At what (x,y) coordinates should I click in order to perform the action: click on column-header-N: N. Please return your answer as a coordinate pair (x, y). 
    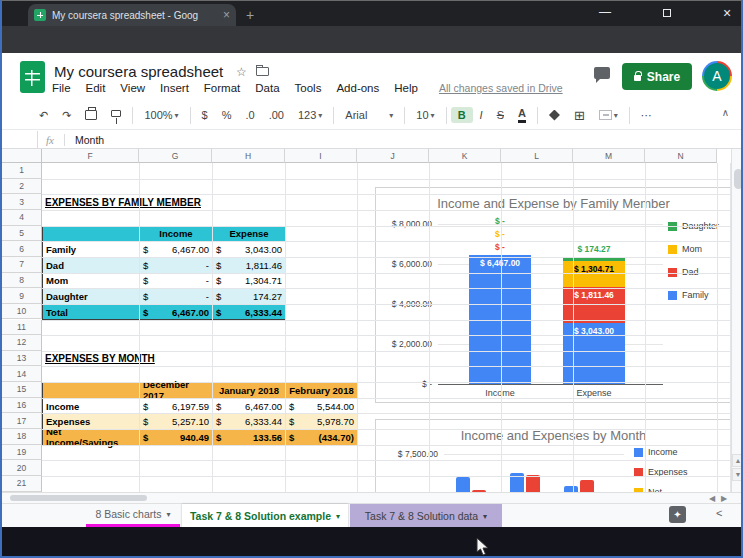
    Looking at the image, I should click on (681, 156).